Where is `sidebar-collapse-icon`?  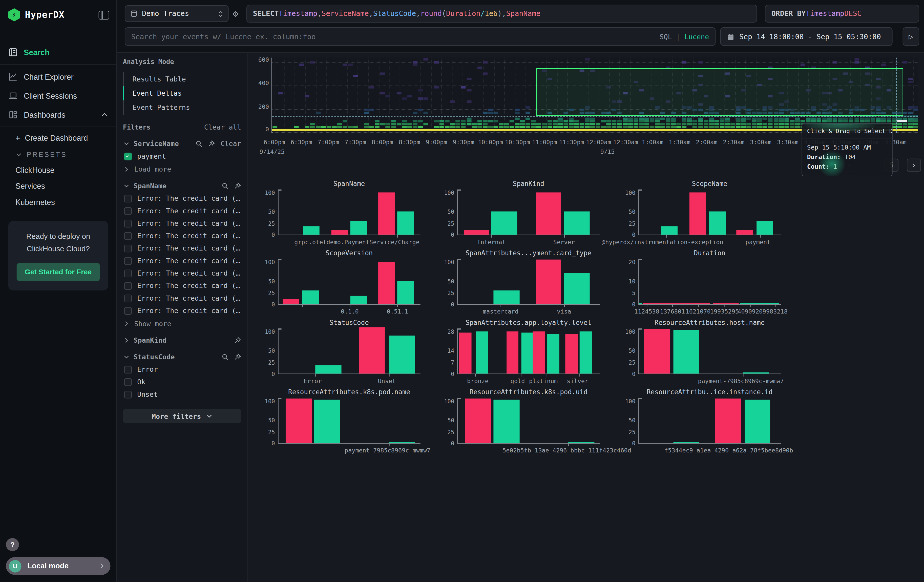
sidebar-collapse-icon is located at coordinates (104, 15).